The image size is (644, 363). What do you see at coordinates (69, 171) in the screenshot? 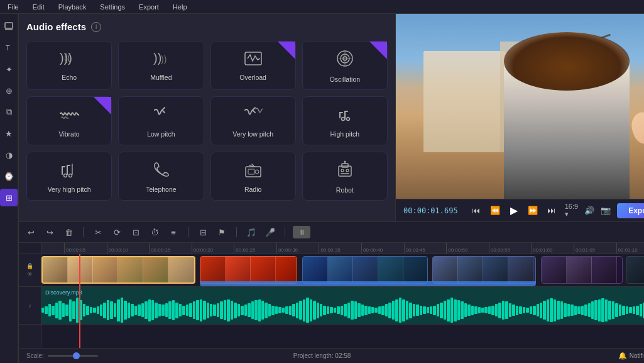
I see `very-high-pitch-icon` at bounding box center [69, 171].